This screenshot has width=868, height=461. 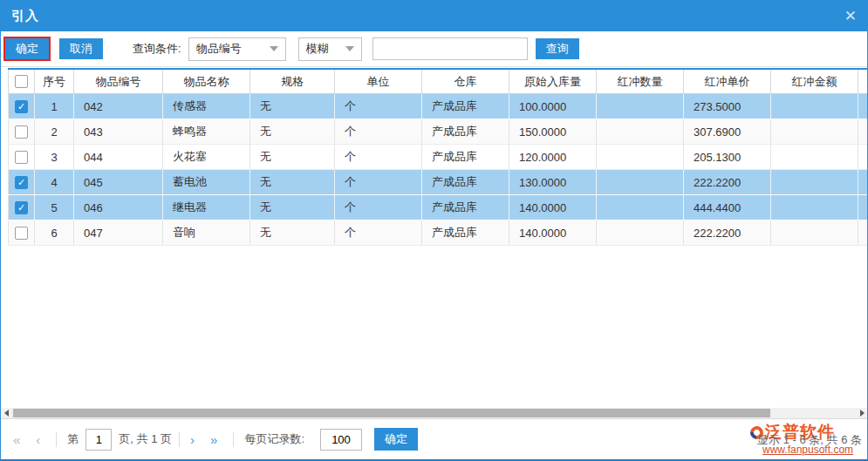 What do you see at coordinates (553, 132) in the screenshot?
I see `cell-original-qty: 150.0000` at bounding box center [553, 132].